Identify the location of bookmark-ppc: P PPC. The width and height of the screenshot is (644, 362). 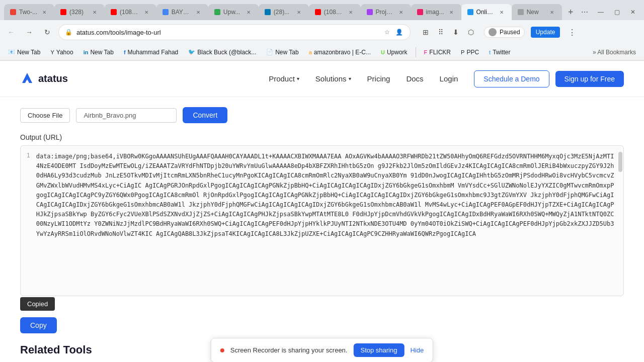
(470, 52).